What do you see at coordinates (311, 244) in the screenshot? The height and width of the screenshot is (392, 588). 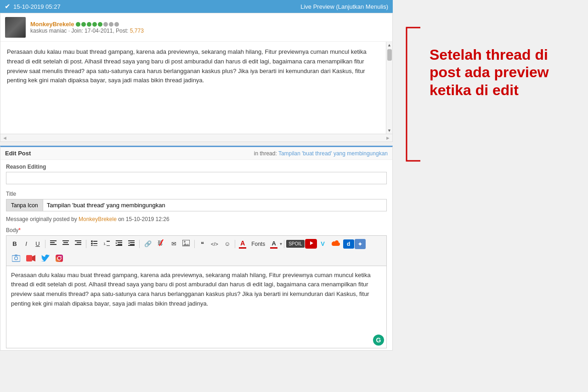 I see `youtube-button` at bounding box center [311, 244].